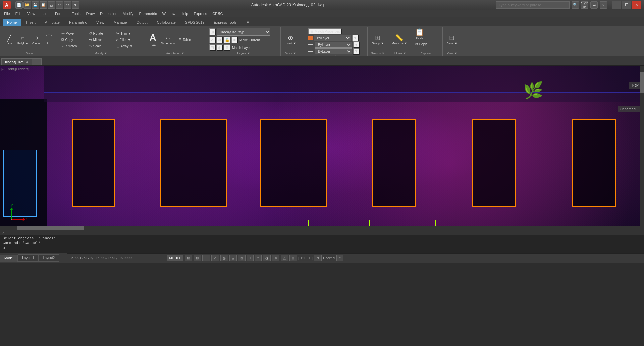 The image size is (644, 346). I want to click on color-dropdown: ByLayer, so click(332, 38).